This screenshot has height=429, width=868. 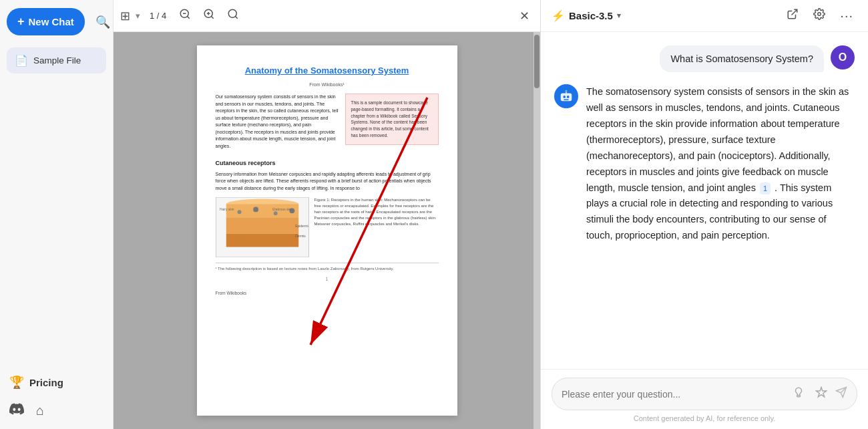 I want to click on pdf-skin-diagram: Hairy skin Glabrous skin Epidermis Dermi…, so click(x=262, y=227).